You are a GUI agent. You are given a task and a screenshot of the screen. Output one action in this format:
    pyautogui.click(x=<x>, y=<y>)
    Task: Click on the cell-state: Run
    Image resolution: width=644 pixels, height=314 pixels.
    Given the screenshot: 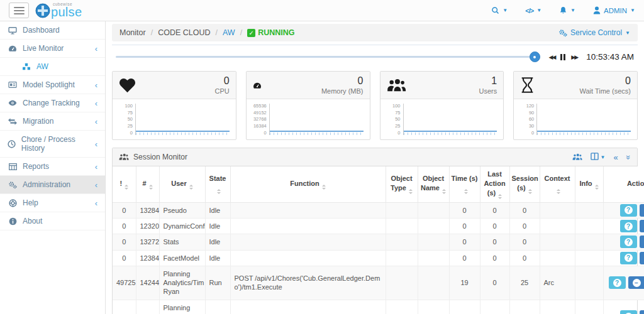 What is the action you would take?
    pyautogui.click(x=218, y=283)
    